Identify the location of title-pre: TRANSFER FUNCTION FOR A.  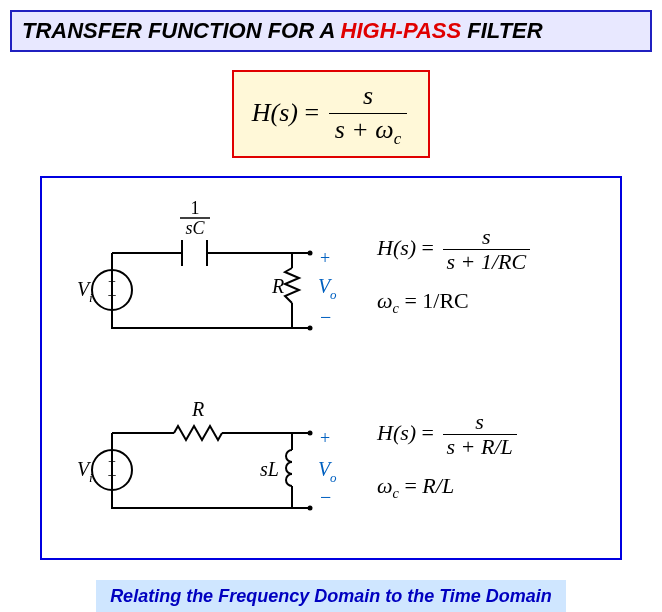
(182, 30).